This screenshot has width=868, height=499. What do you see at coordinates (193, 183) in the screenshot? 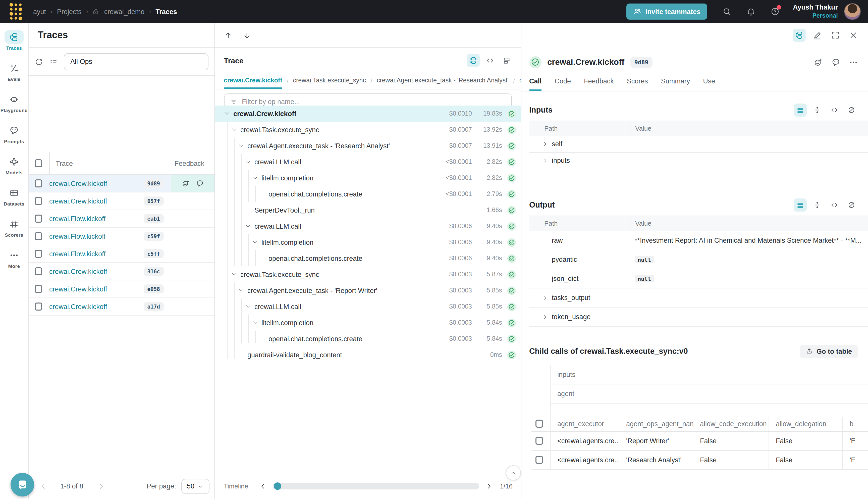
I see `feedback-cell` at bounding box center [193, 183].